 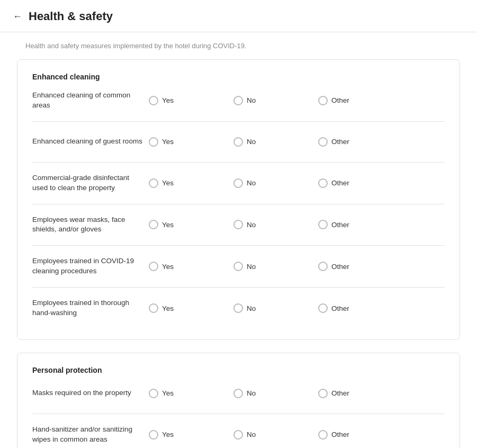 I want to click on row-label-0-3: Employees wear masks, face shields, and/…, so click(x=91, y=225).